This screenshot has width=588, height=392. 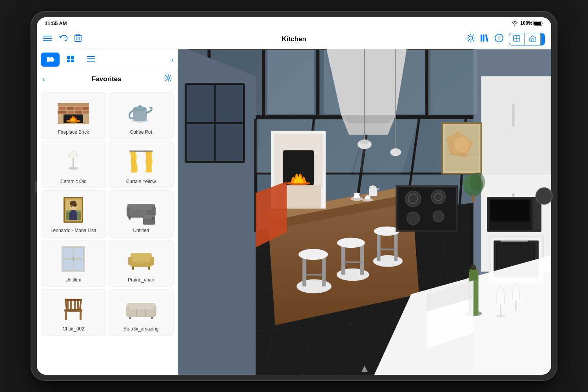 I want to click on tab-furniture, so click(x=50, y=60).